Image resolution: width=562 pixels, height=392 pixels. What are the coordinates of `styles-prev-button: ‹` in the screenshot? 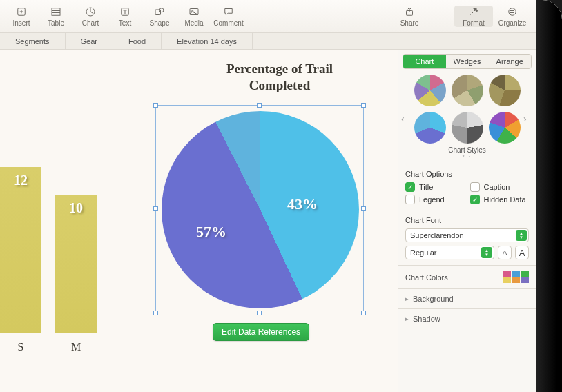 It's located at (406, 118).